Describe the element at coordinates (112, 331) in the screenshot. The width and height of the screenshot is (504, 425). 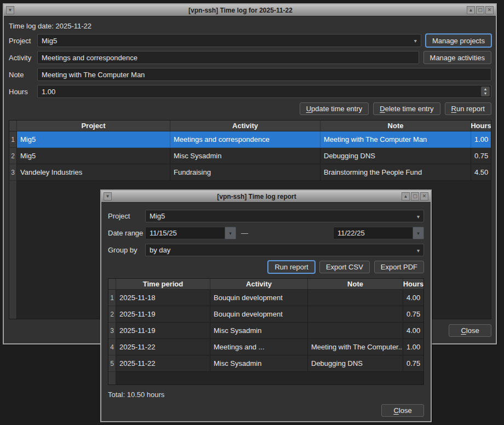
I see `row-number: 3` at that location.